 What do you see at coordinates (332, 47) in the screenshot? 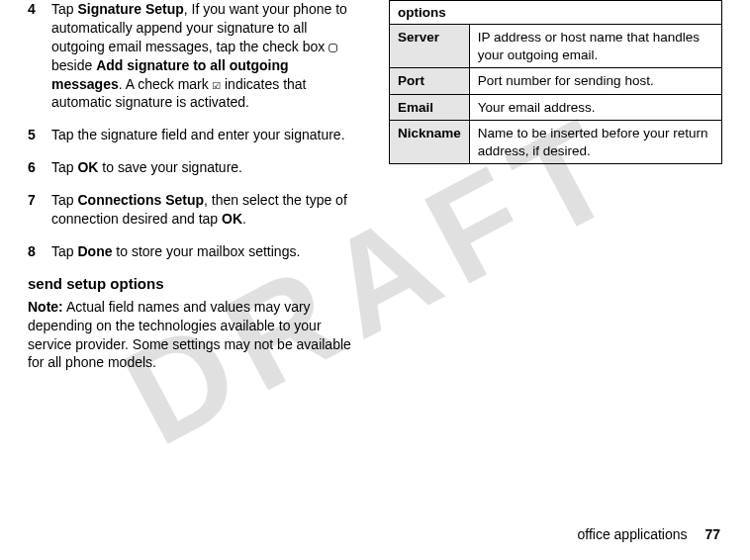
I see `checkbox-empty-icon: ▢` at bounding box center [332, 47].